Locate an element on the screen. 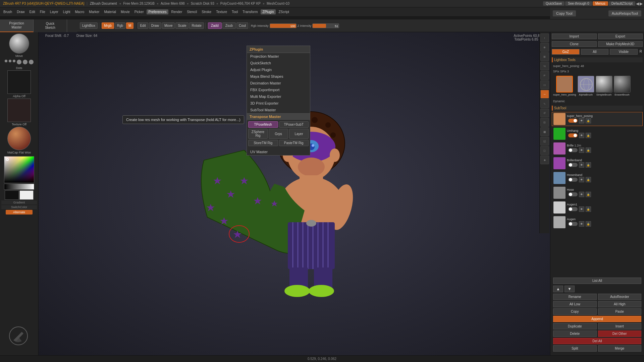 This screenshot has height=362, width=644. menu-material: Material is located at coordinates (110, 12).